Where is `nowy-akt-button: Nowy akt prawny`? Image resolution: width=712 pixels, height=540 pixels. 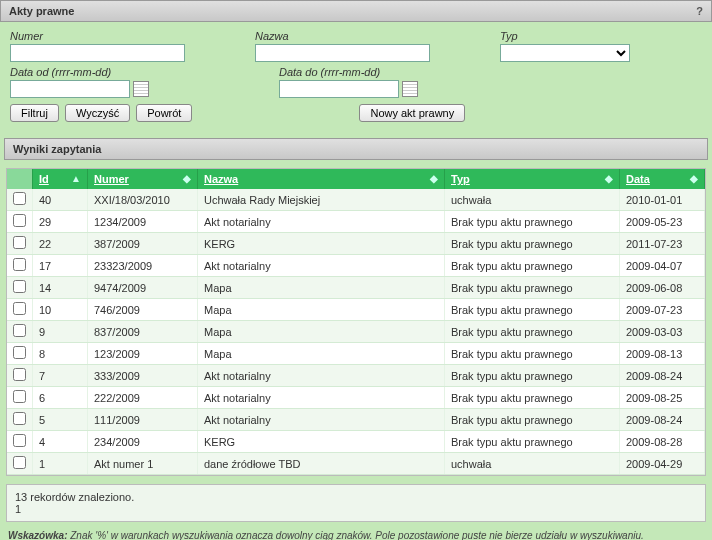 nowy-akt-button: Nowy akt prawny is located at coordinates (412, 113).